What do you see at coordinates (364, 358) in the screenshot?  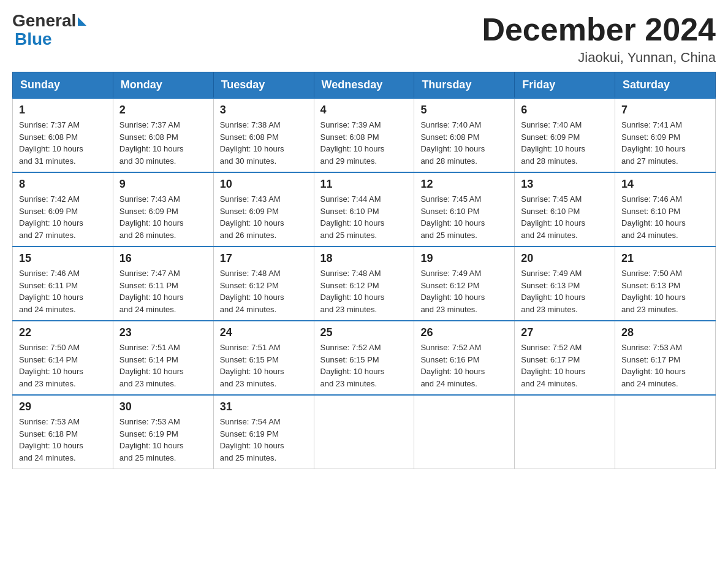 I see `calendar-cell: 25 Sunrise: 7:52 AMSunset: 6:15 PMDaylig…` at bounding box center [364, 358].